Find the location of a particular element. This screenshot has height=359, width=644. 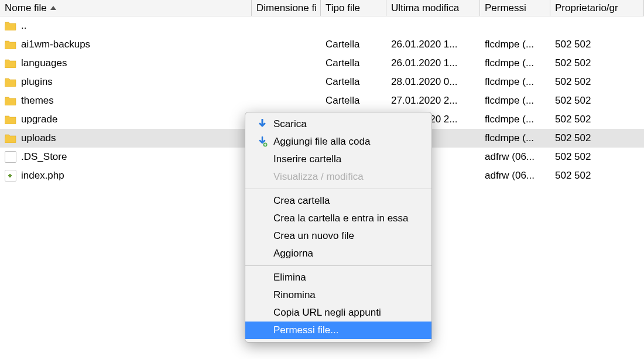

menu-label: Crea un nuovo file is located at coordinates (314, 236).